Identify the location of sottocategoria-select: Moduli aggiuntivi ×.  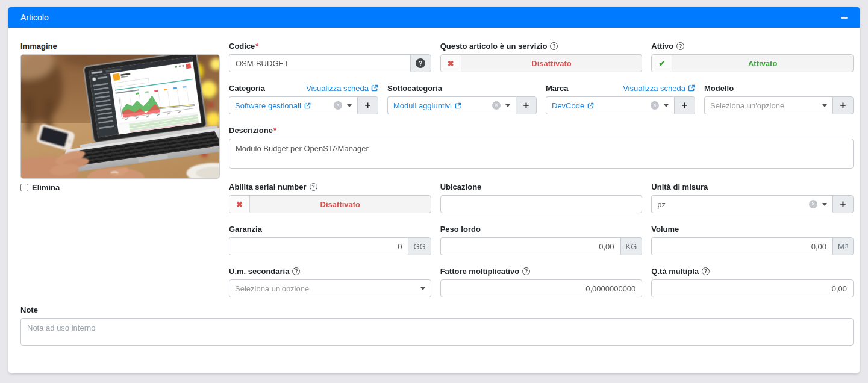
(452, 105).